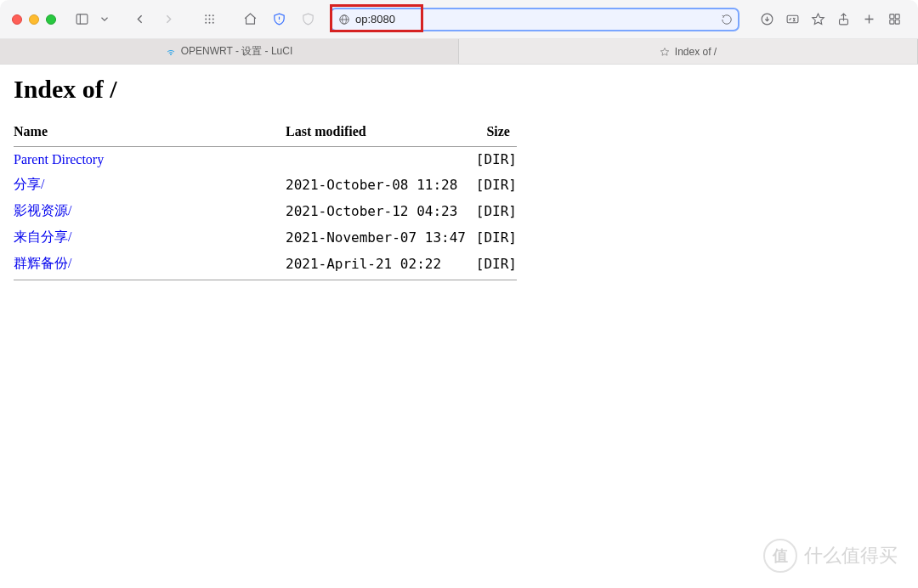  I want to click on address-bar: op:8080, so click(535, 20).